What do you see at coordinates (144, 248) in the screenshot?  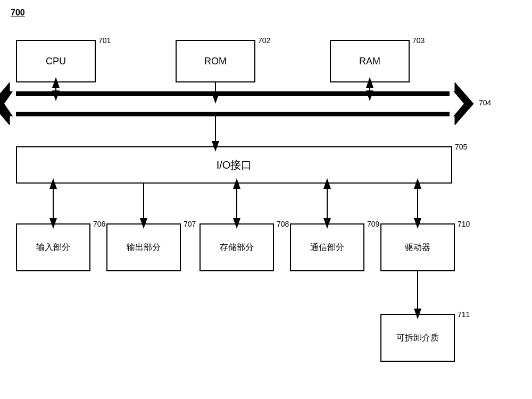 I see `output-label: 输出部分` at bounding box center [144, 248].